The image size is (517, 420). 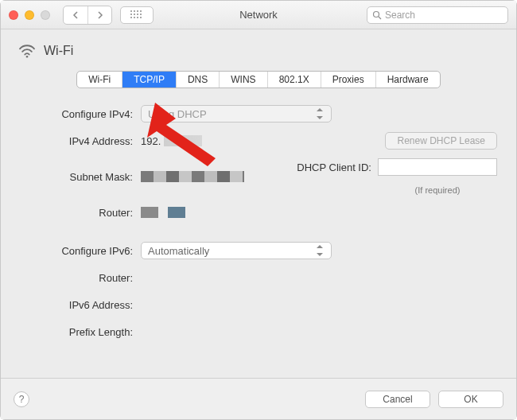 What do you see at coordinates (258, 80) in the screenshot?
I see `tab-bar: Wi-Fi TCP/IP DNS WINS 802.1X Proxies Har…` at bounding box center [258, 80].